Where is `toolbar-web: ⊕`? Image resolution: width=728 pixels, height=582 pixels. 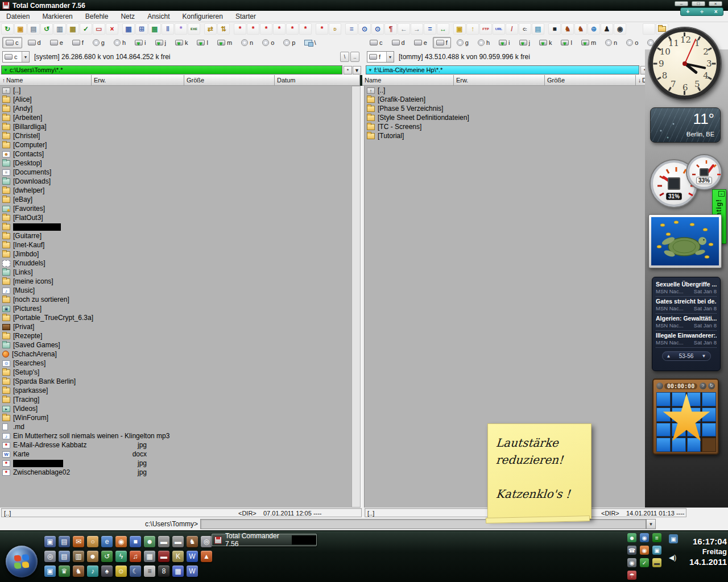
toolbar-web: ⊕ is located at coordinates (594, 29).